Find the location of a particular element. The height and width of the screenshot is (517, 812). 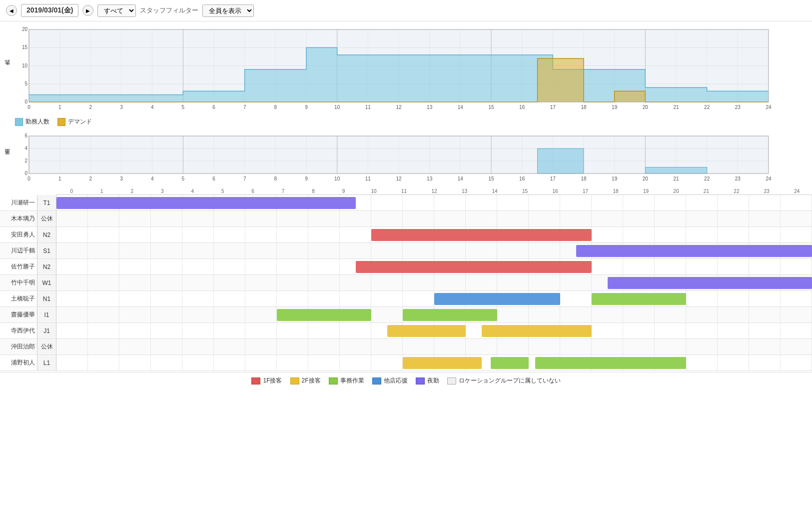

staff-filter-select: 全員を表示 is located at coordinates (228, 11).